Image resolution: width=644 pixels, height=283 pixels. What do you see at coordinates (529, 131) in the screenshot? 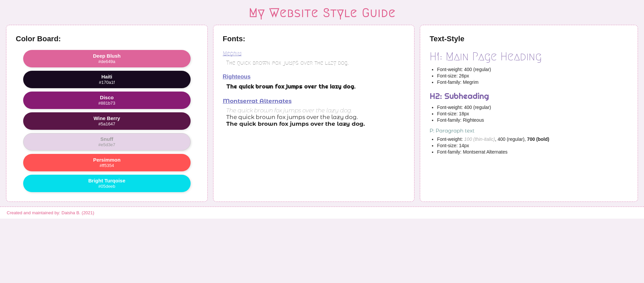
I see `text-style-p-label: P: Paragraph text` at bounding box center [529, 131].